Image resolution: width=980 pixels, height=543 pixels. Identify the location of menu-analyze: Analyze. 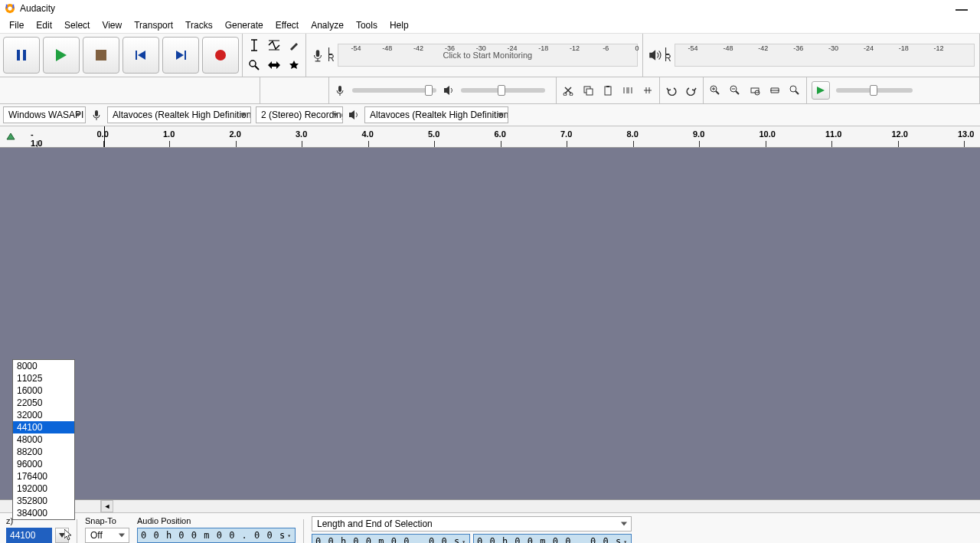
(328, 25).